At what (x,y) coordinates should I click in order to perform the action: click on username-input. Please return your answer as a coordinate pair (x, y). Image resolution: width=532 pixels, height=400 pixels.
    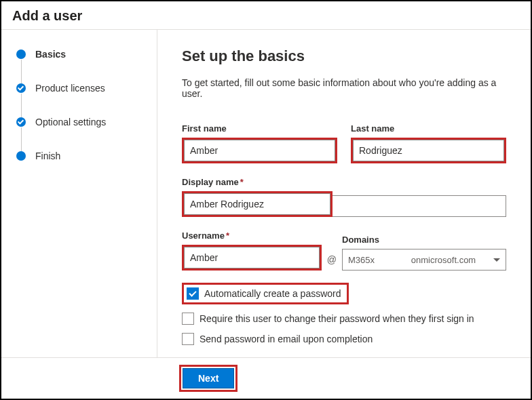
    Looking at the image, I should click on (252, 258).